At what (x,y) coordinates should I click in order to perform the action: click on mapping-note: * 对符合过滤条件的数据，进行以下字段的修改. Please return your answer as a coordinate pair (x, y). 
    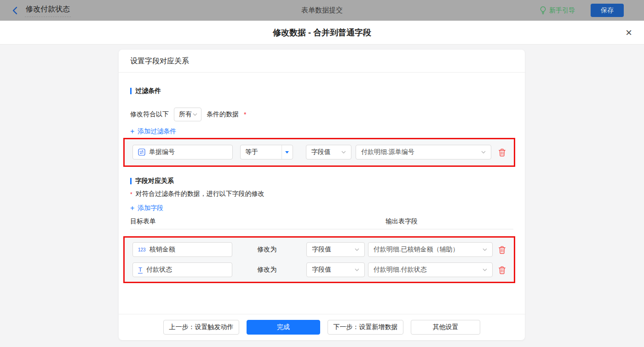
    Looking at the image, I should click on (322, 194).